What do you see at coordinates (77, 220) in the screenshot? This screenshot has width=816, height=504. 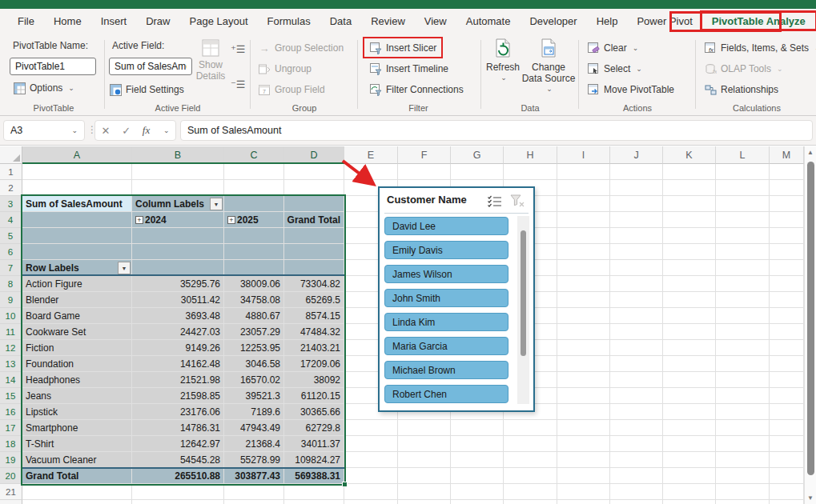 I see `cell-A4` at bounding box center [77, 220].